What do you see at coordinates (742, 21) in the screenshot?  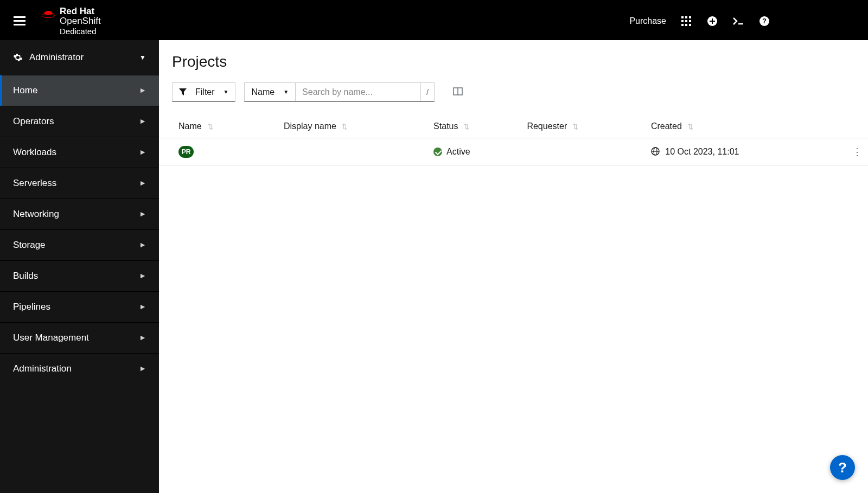 I see `masthead-right: Purchase ?` at bounding box center [742, 21].